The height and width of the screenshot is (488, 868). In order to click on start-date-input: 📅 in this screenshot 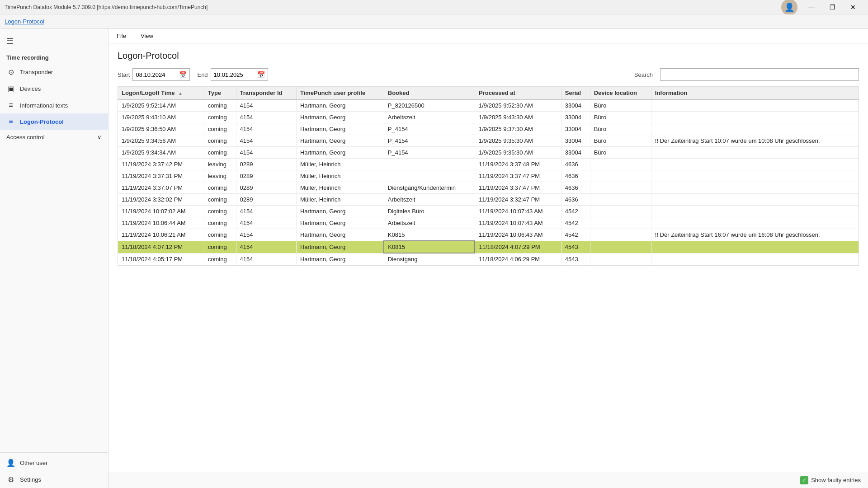, I will do `click(161, 75)`.